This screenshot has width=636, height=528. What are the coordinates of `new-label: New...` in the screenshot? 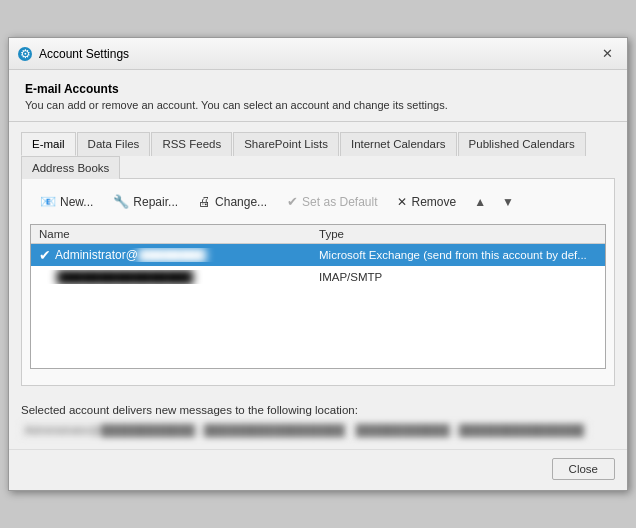 It's located at (76, 202).